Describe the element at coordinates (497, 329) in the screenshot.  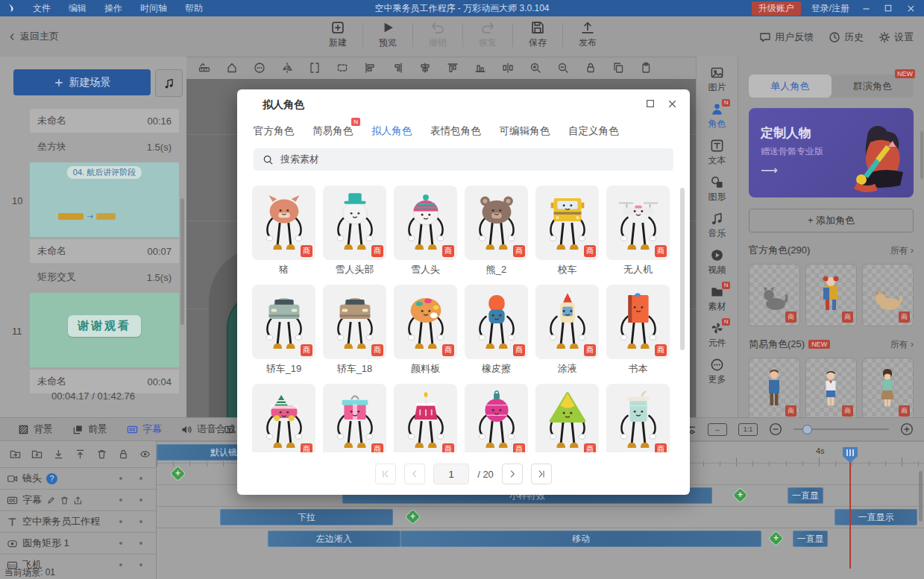
I see `character-card-橡皮擦: 商 橡皮擦` at that location.